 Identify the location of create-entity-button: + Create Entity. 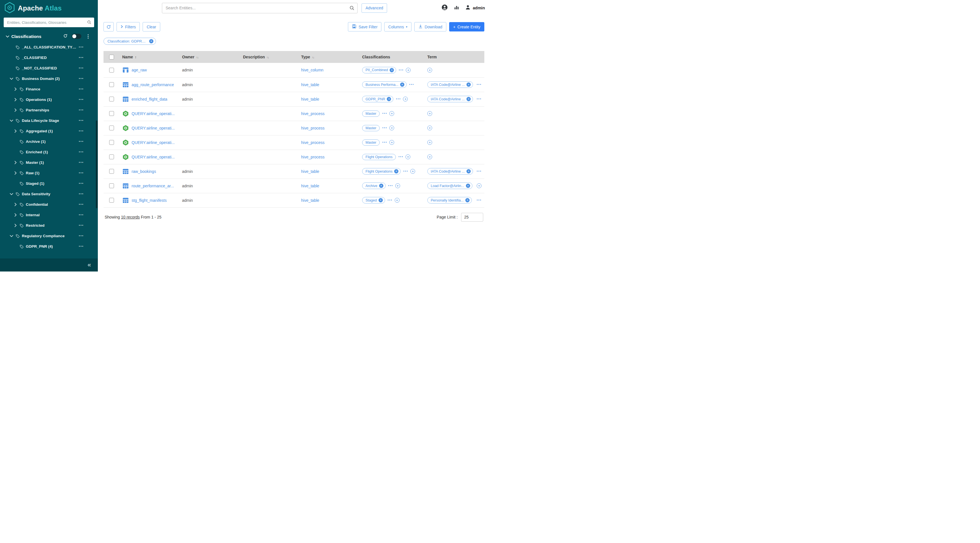
(467, 27).